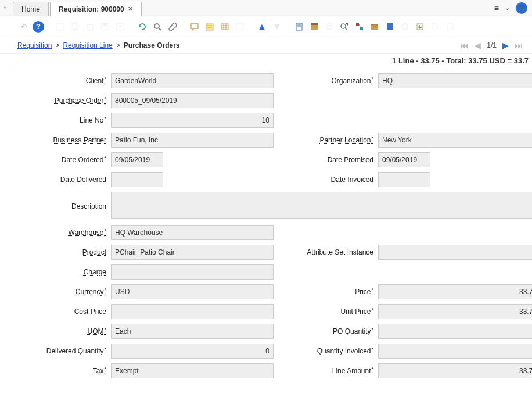  Describe the element at coordinates (337, 160) in the screenshot. I see `label-date-promised: Date Promised` at that location.